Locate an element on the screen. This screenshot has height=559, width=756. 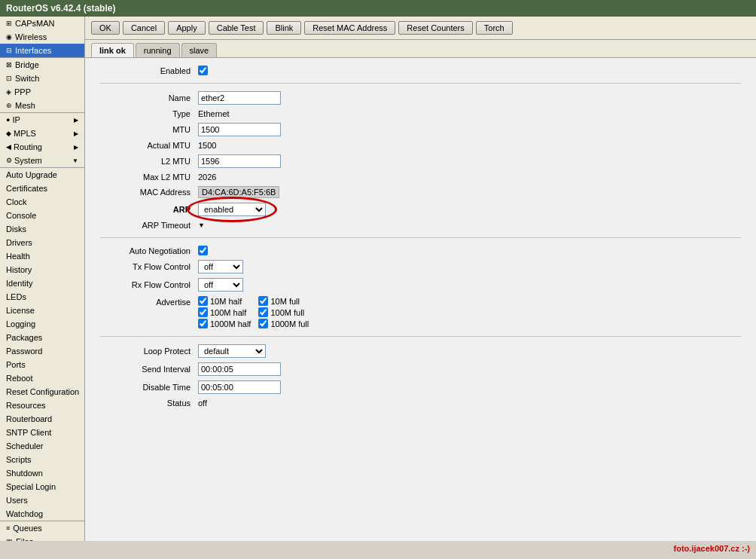
l2-mtu-input is located at coordinates (239, 161).